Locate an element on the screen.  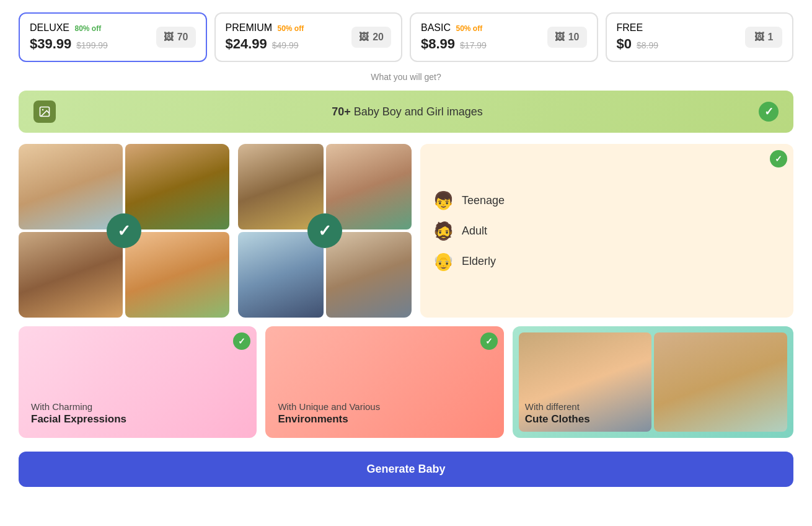
pricing-tier-free: FREE is located at coordinates (681, 28).